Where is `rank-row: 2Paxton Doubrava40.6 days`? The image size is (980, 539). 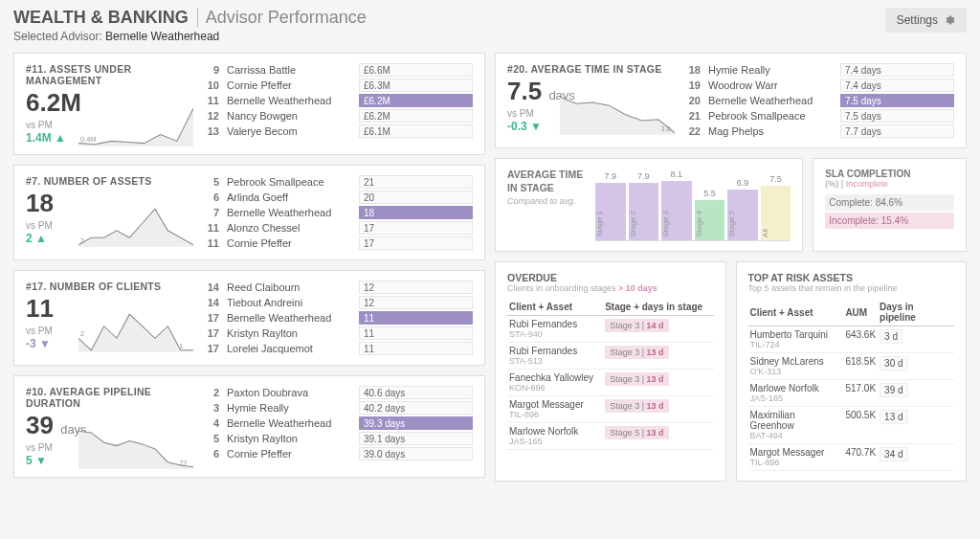
rank-row: 2Paxton Doubrava40.6 days is located at coordinates (337, 393).